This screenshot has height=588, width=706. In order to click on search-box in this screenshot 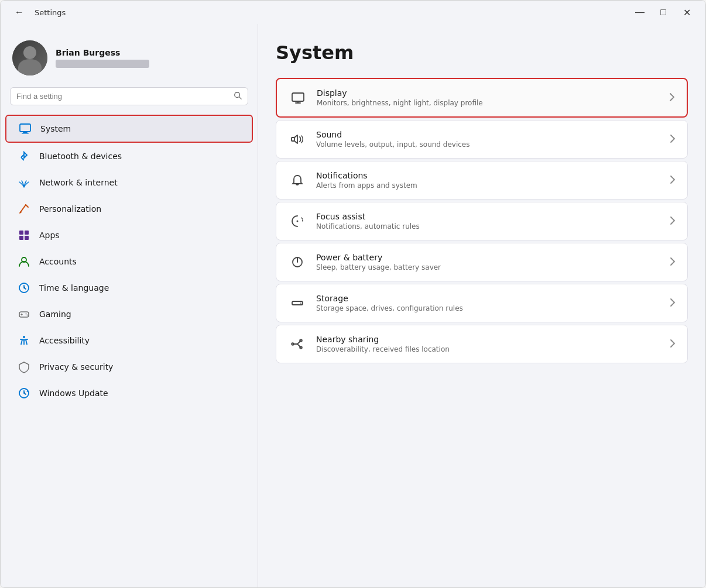, I will do `click(129, 96)`.